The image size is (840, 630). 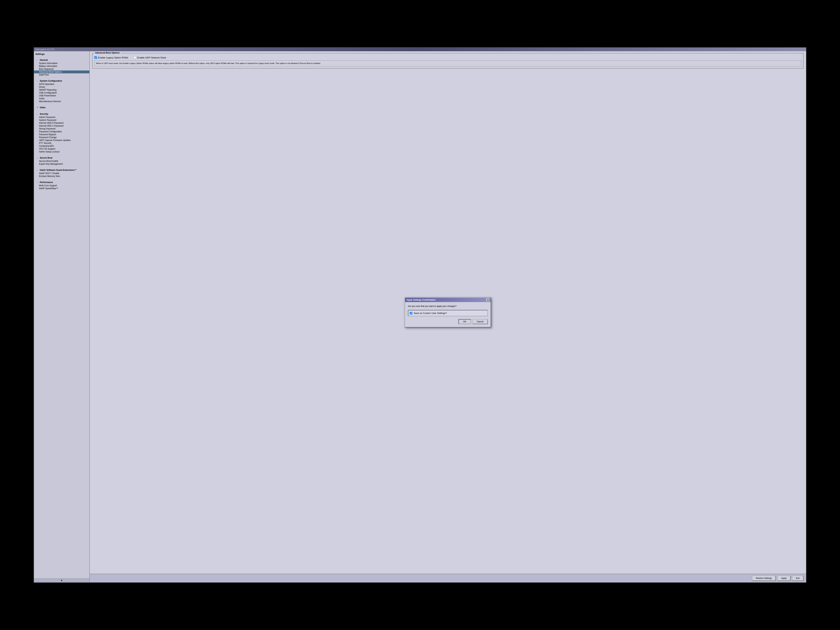 What do you see at coordinates (420, 49) in the screenshot?
I see `bios-title-bar: Dell Inspiron 15-7779` at bounding box center [420, 49].